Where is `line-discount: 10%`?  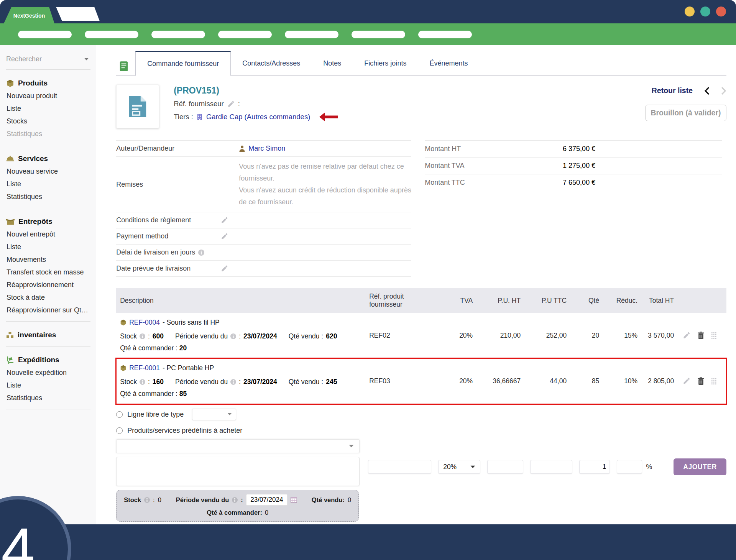
line-discount: 10% is located at coordinates (622, 381).